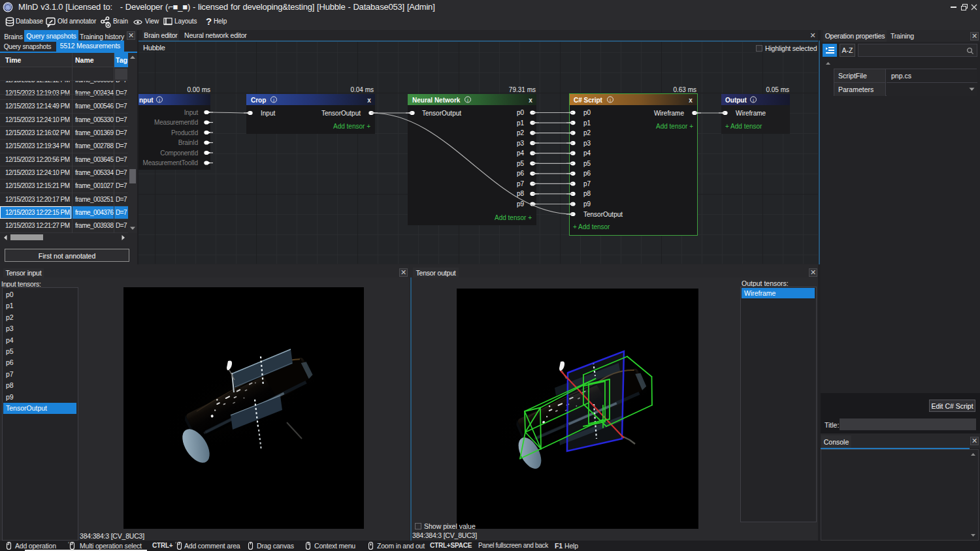  I want to click on svg-text: 79.31 ms, so click(523, 90).